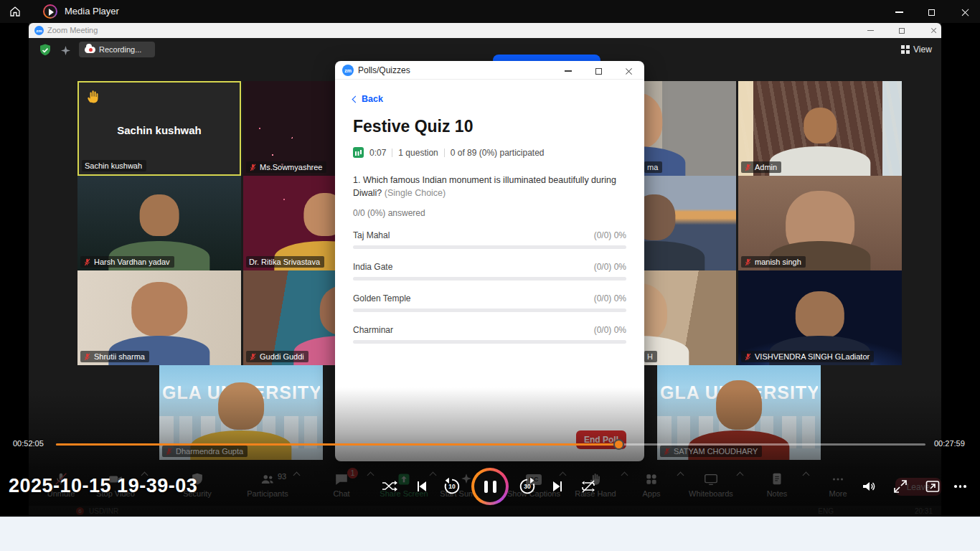 The width and height of the screenshot is (980, 551). Describe the element at coordinates (965, 12) in the screenshot. I see `close-button` at that location.